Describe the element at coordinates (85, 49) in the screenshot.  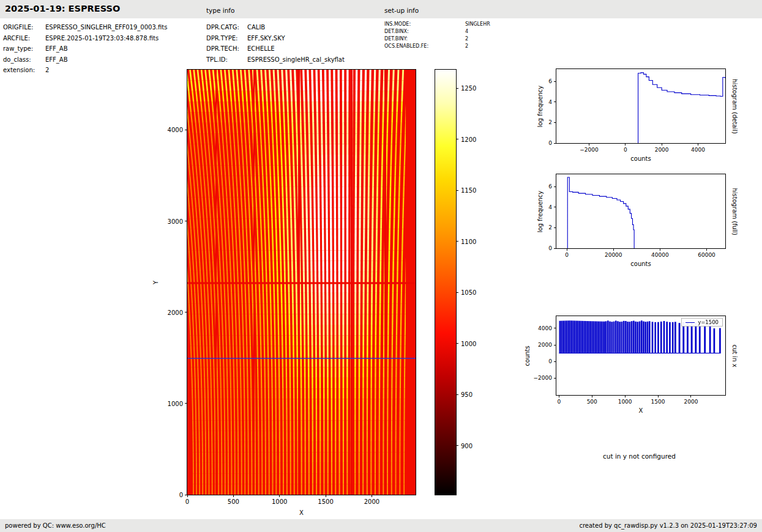
I see `file-info-block: ORIGFILE:ESPRESSO_SINGLEHR_EFF019_0003.f…` at that location.